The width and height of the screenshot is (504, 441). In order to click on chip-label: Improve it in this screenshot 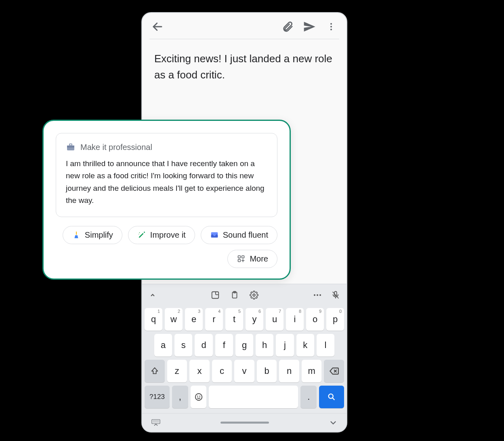, I will do `click(168, 235)`.